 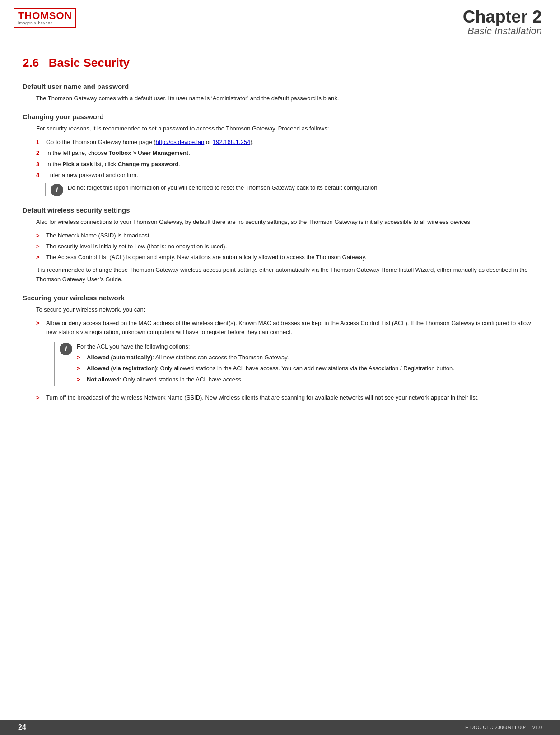 What do you see at coordinates (78, 164) in the screenshot?
I see `step-3-bold1: Pick a task` at bounding box center [78, 164].